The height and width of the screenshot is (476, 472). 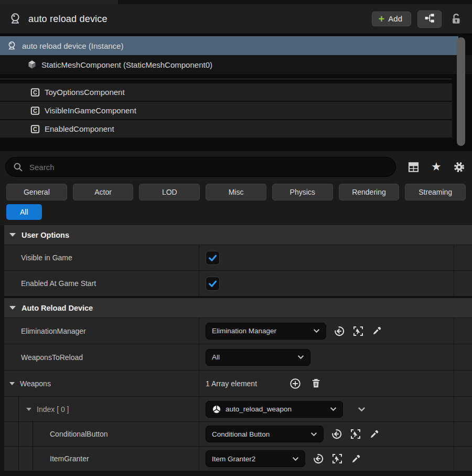 What do you see at coordinates (430, 19) in the screenshot?
I see `blueprint-hierarchy-icon` at bounding box center [430, 19].